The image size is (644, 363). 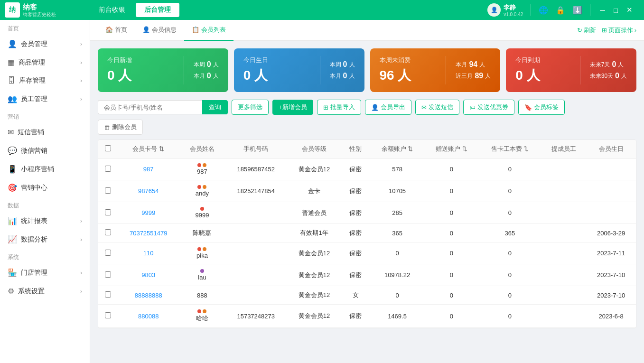 What do you see at coordinates (149, 169) in the screenshot?
I see `member-card-link: 987` at bounding box center [149, 169].